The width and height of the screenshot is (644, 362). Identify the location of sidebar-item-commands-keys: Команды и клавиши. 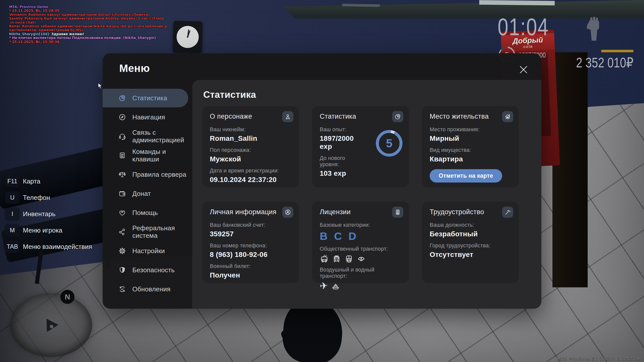
(147, 155).